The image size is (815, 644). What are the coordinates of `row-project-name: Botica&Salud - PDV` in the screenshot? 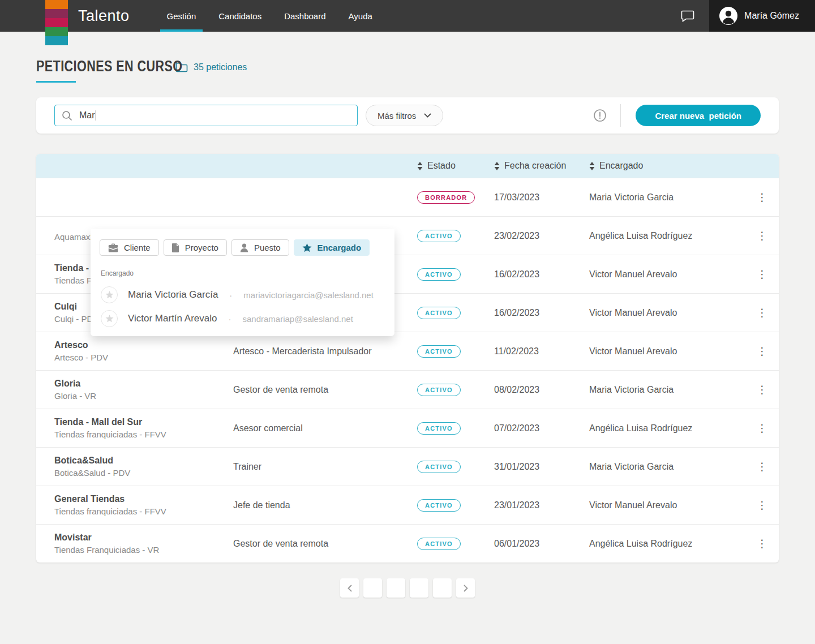 It's located at (144, 473).